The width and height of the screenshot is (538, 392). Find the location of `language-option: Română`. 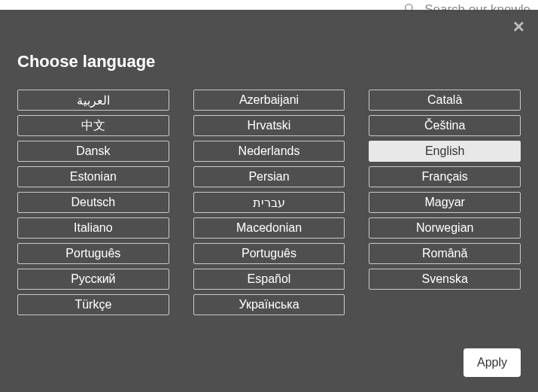

language-option: Română is located at coordinates (445, 254).